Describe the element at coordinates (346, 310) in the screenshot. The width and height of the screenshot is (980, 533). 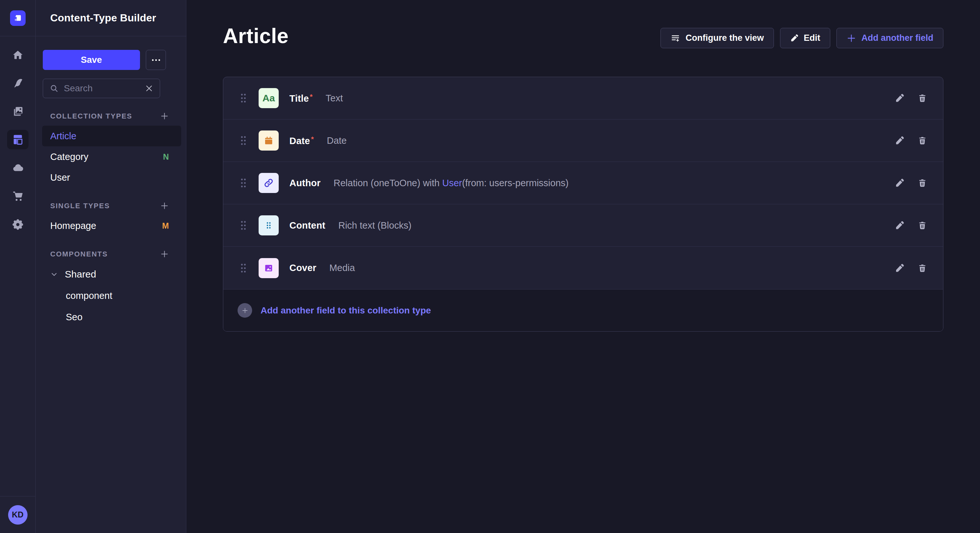
I see `add-field-row-label: Add another field to this collection typ…` at that location.